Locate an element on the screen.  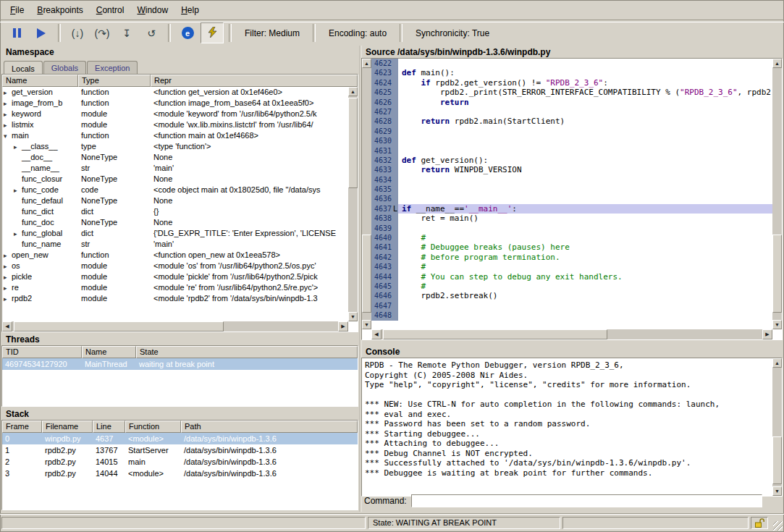
namespace-column-header-repr: Repr is located at coordinates (254, 81).